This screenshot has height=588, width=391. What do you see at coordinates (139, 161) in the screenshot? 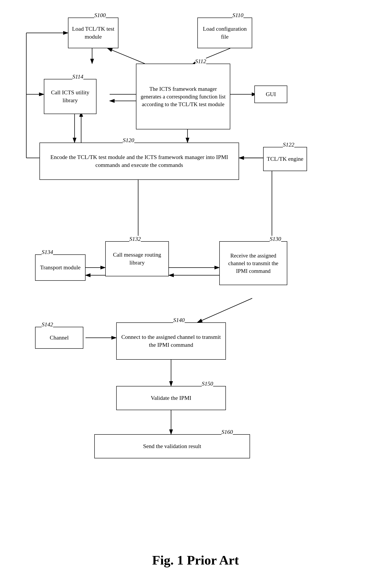
I see `s120-text: Encode the TCL/TK test module and the IC…` at bounding box center [139, 161].